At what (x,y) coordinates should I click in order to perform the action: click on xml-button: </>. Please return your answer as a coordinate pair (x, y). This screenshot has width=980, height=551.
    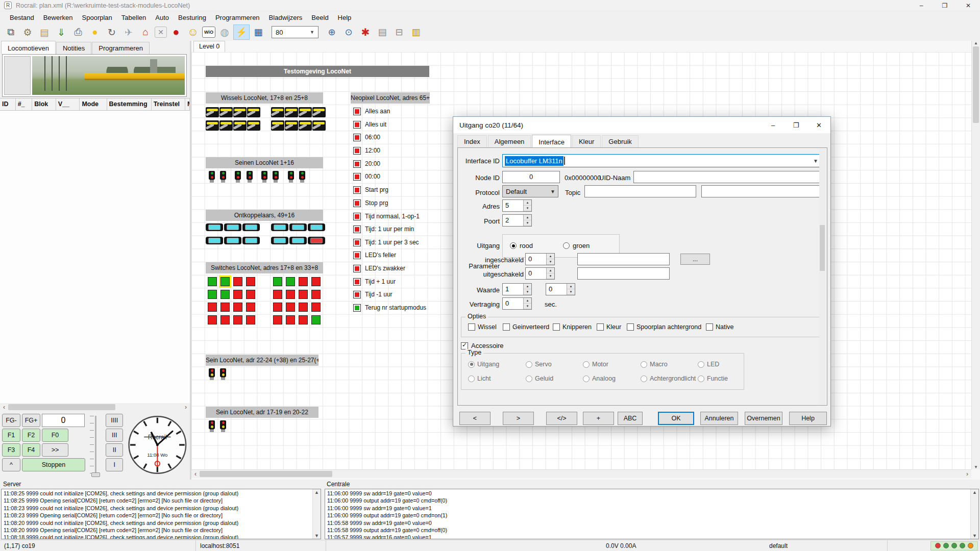
    Looking at the image, I should click on (561, 418).